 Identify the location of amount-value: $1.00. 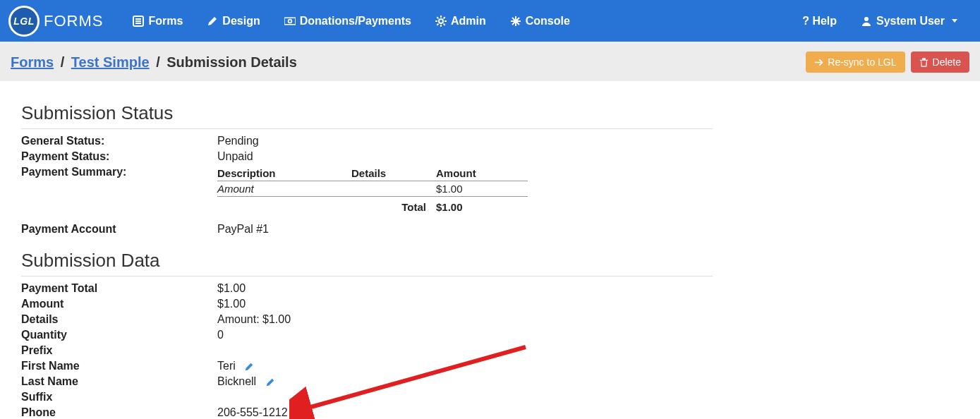
(231, 304).